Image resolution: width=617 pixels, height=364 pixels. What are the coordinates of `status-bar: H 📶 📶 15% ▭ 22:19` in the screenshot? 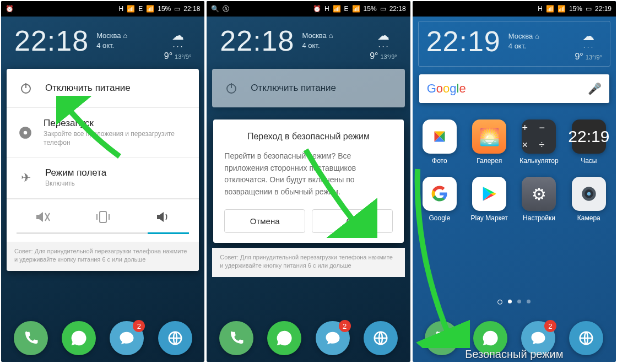 It's located at (515, 9).